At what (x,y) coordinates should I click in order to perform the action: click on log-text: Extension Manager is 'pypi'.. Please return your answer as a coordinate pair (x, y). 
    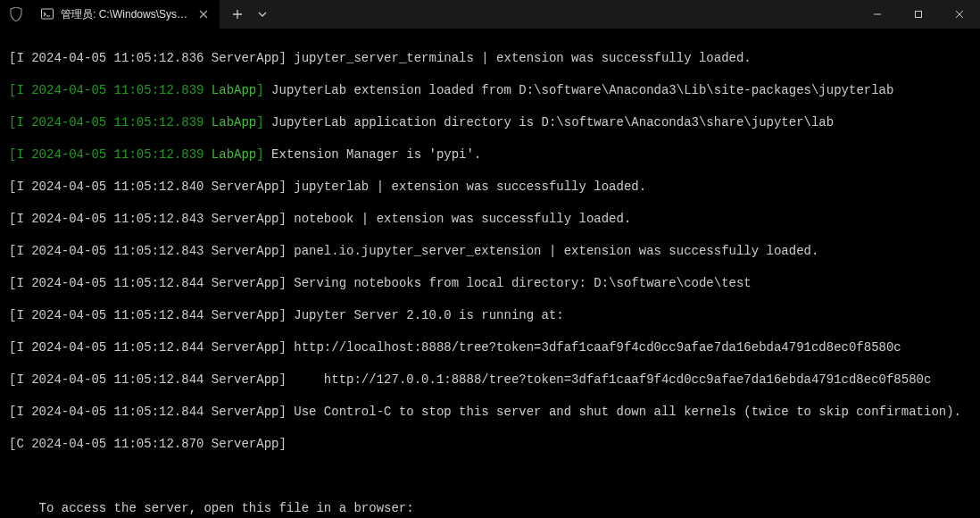
    Looking at the image, I should click on (373, 155).